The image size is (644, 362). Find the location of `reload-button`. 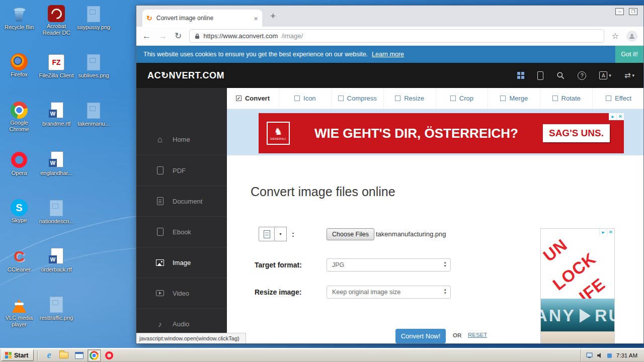

reload-button is located at coordinates (178, 36).